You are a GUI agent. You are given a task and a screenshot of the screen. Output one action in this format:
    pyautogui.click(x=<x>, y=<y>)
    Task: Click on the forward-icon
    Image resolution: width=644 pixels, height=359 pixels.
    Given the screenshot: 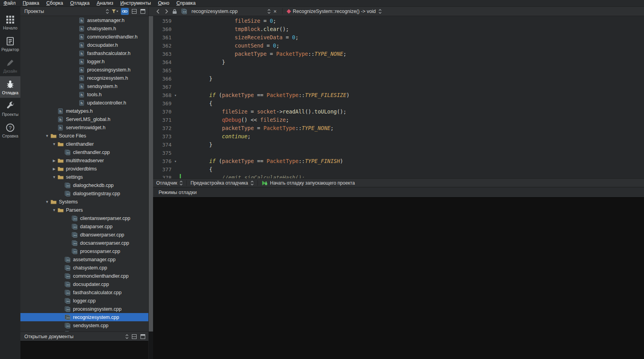 What is the action you would take?
    pyautogui.click(x=166, y=11)
    